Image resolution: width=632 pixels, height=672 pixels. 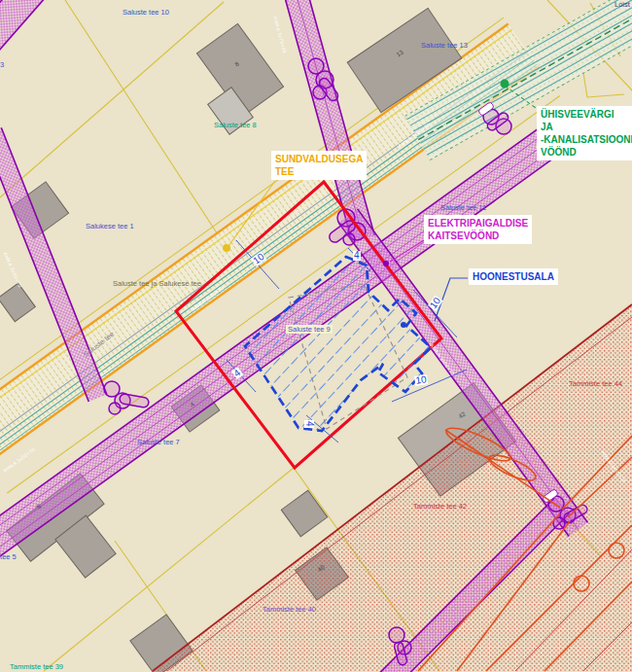 I want to click on callout-sundvaldusega-tee: SUNDVALDUSEGA TEE, so click(x=319, y=165).